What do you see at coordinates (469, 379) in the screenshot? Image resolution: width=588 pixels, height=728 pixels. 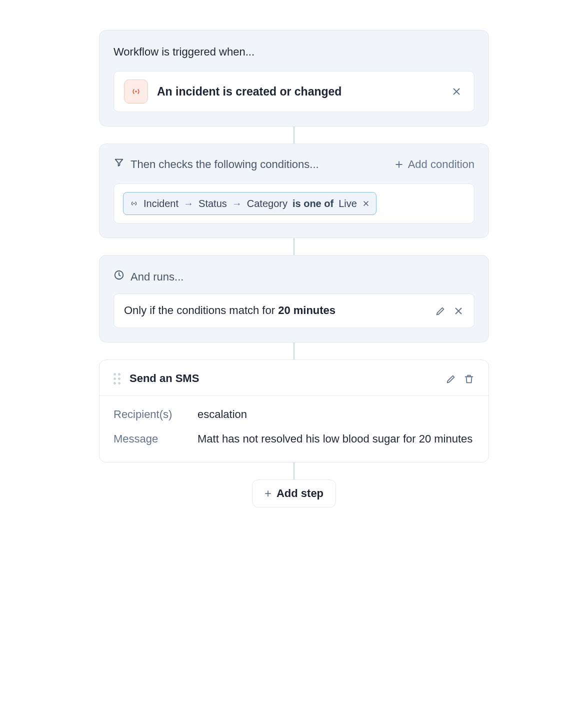 I see `trash-icon` at bounding box center [469, 379].